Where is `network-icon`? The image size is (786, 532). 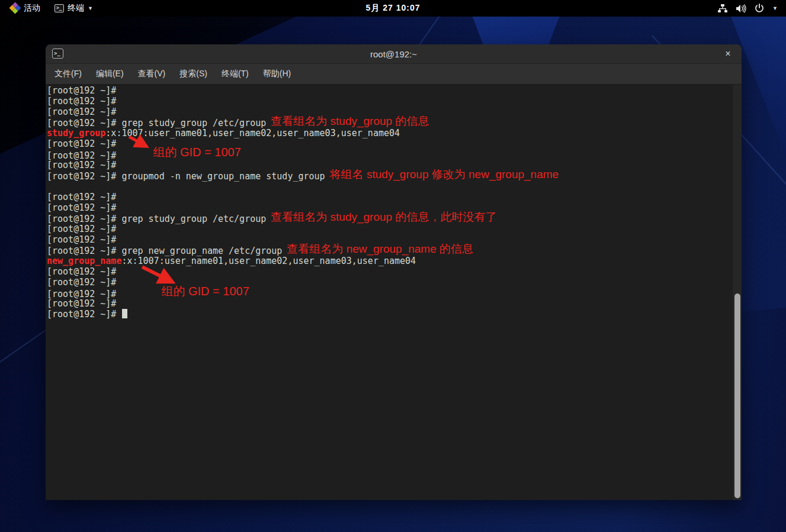 network-icon is located at coordinates (723, 8).